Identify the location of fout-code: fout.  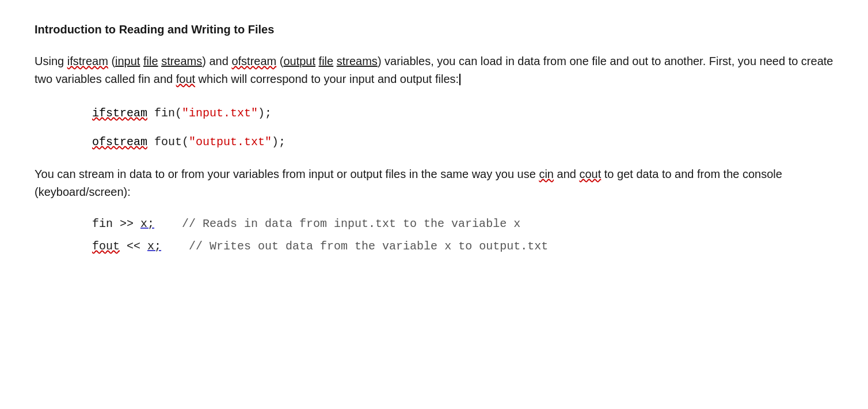
(106, 247).